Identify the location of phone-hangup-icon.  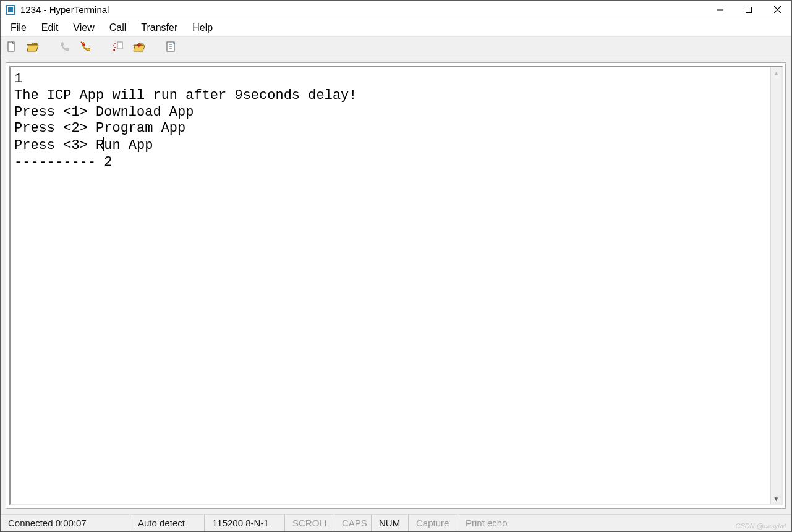
(86, 47).